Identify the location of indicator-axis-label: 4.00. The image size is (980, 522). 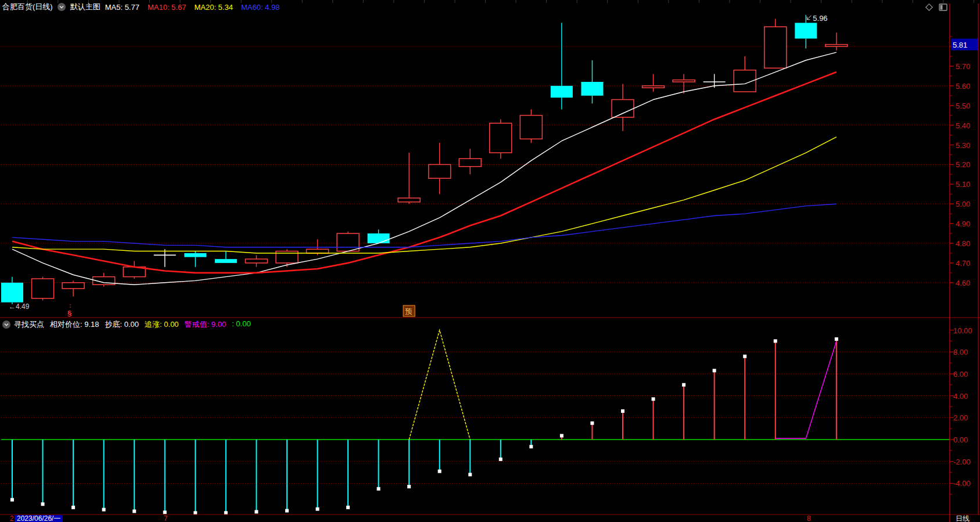
(961, 396).